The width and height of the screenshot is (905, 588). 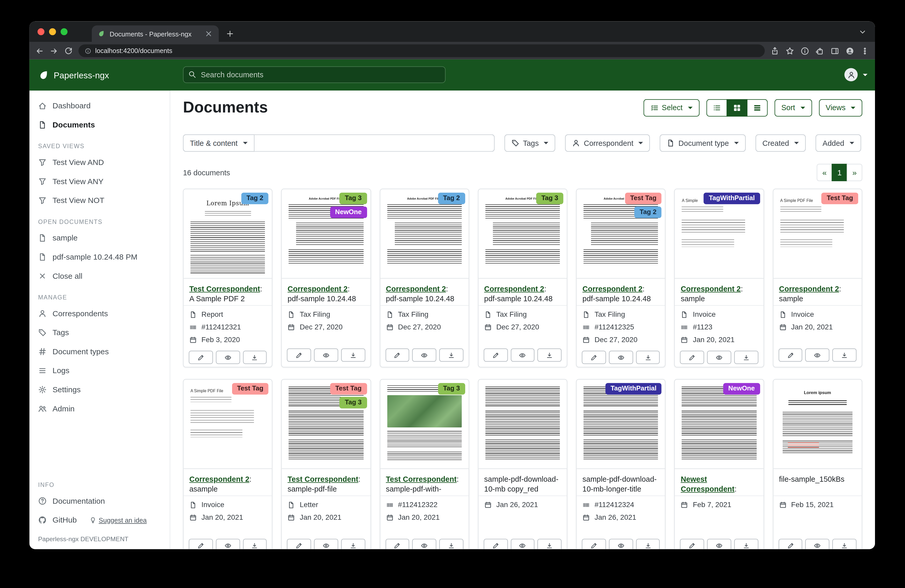 I want to click on document-title-link: Correspondent 2: sample, so click(x=719, y=292).